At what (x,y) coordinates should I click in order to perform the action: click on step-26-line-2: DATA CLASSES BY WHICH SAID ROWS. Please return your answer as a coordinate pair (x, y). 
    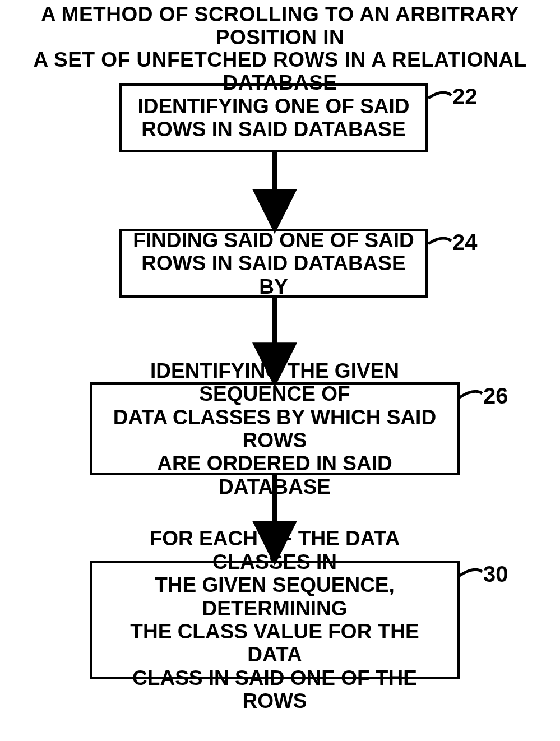
    Looking at the image, I should click on (275, 429).